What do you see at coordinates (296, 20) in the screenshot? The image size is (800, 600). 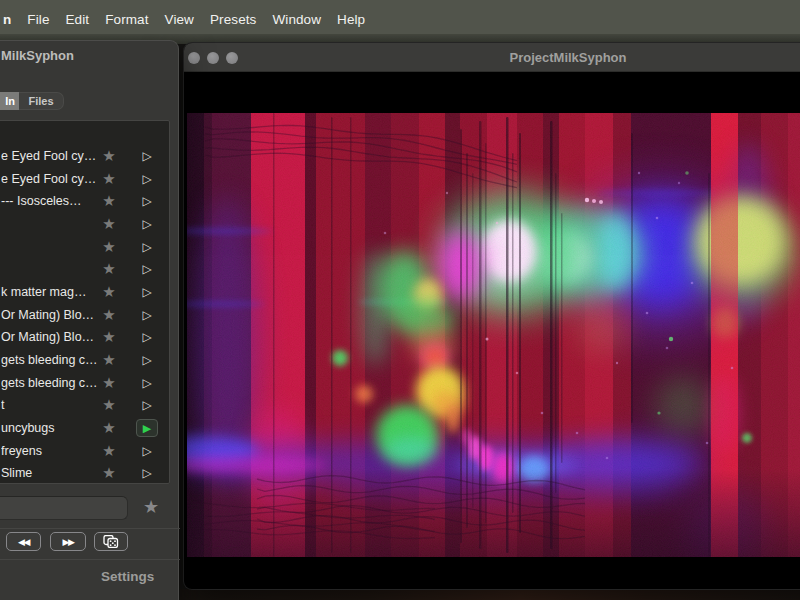 I see `menu-window: Window` at bounding box center [296, 20].